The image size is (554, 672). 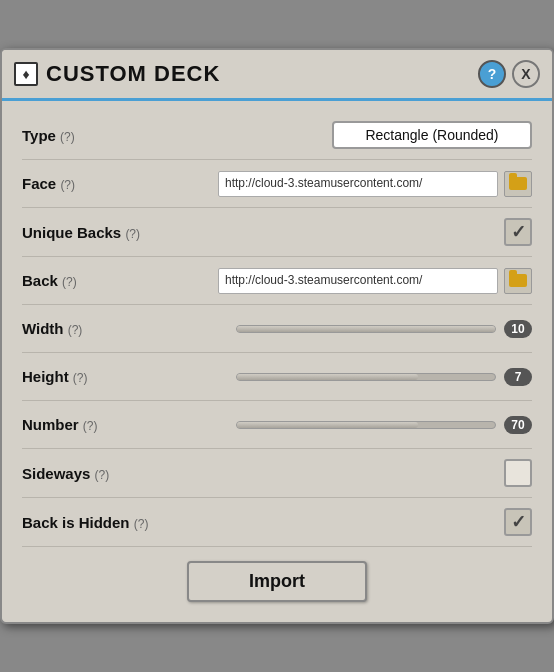 What do you see at coordinates (102, 522) in the screenshot?
I see `back-hidden-label: Back is Hidden (?)` at bounding box center [102, 522].